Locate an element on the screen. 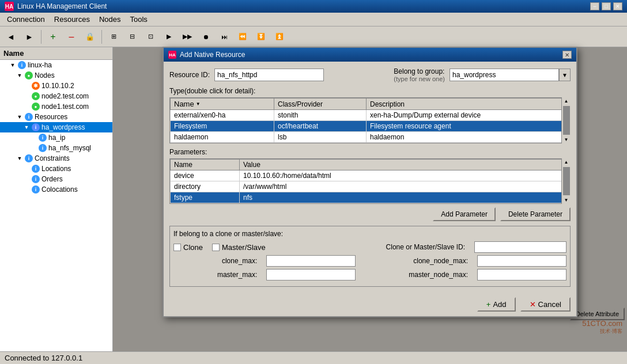  toolbar-btn4: ⊟ is located at coordinates (132, 37).